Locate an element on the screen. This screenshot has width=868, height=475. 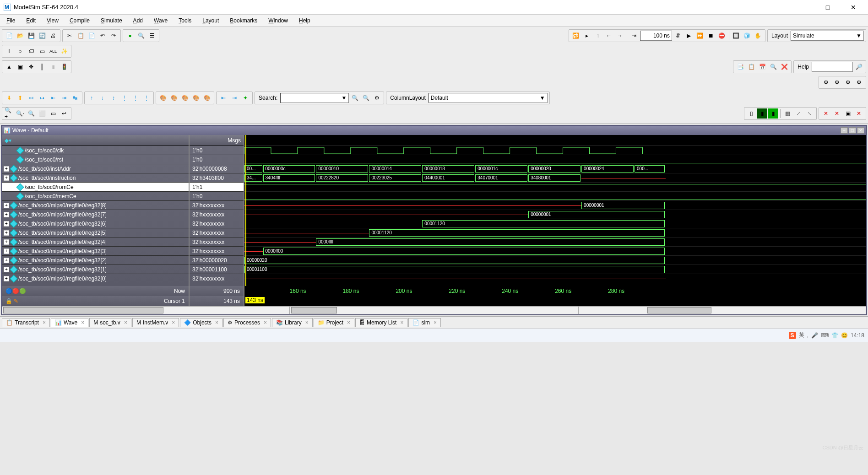
wave-hscroll is located at coordinates (722, 310).